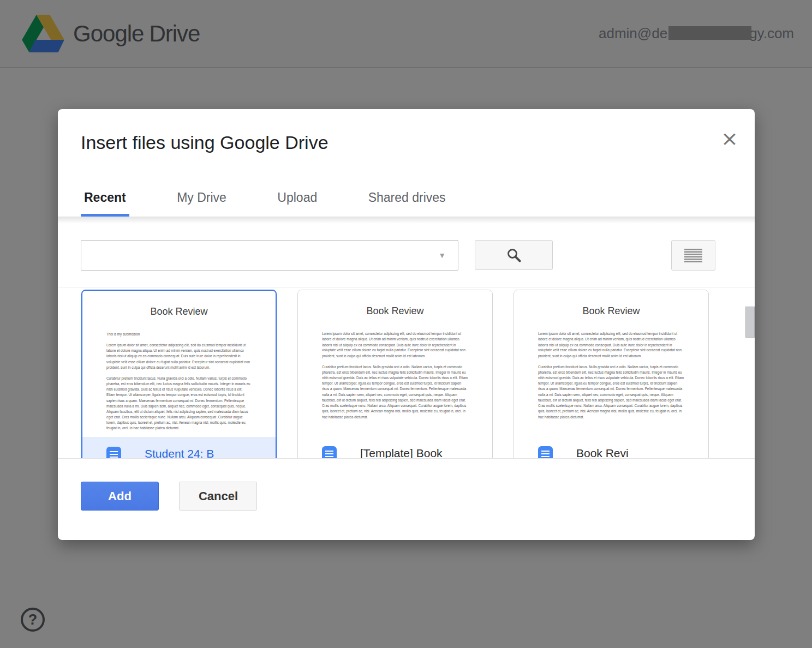 The height and width of the screenshot is (648, 812). What do you see at coordinates (406, 204) in the screenshot?
I see `dialog-tabs: Recent My Drive Upload Shared drives` at bounding box center [406, 204].